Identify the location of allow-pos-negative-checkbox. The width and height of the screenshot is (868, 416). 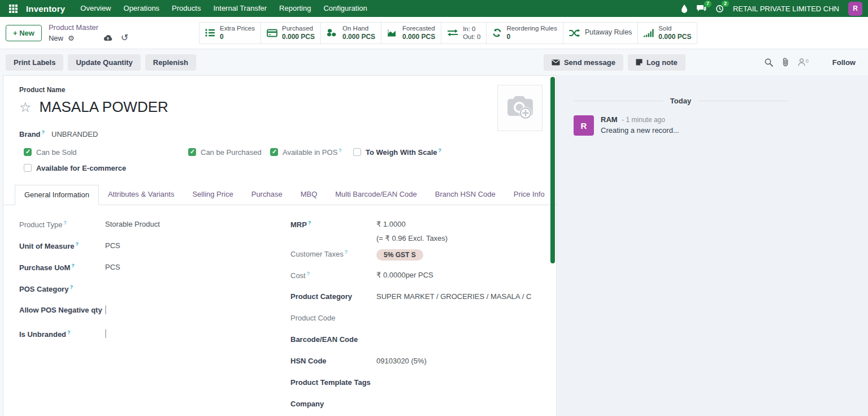
(106, 310).